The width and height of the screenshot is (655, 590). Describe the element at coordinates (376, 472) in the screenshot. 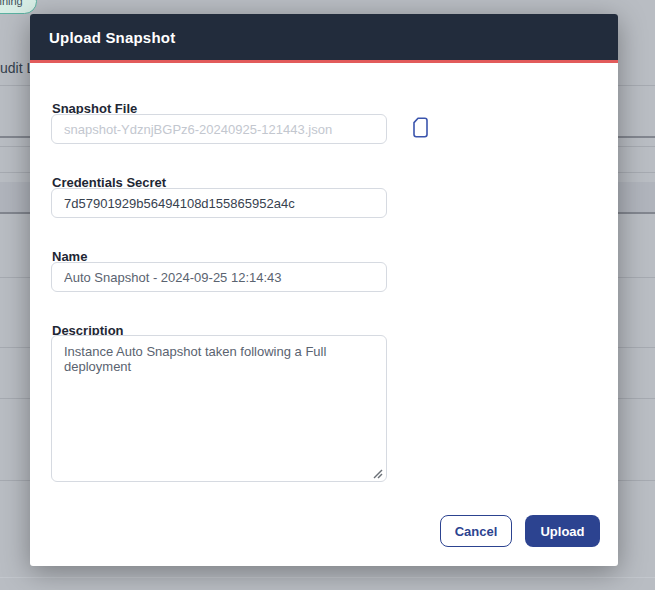

I see `textarea-resize-handle` at that location.